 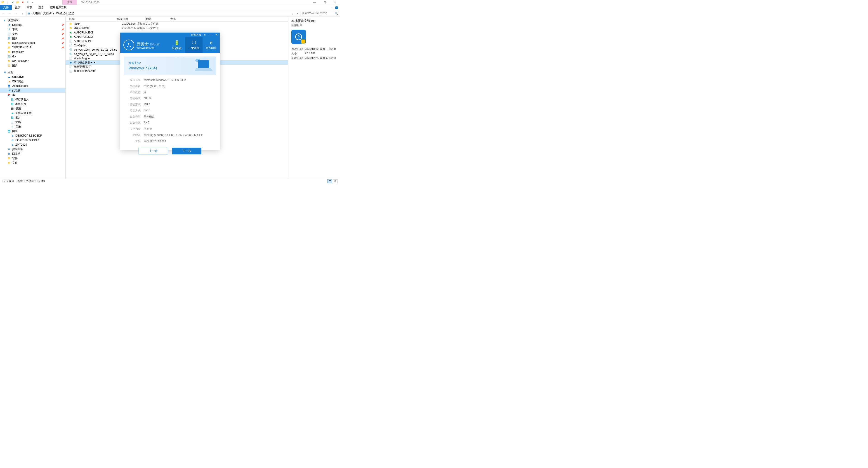 What do you see at coordinates (33, 113) in the screenshot?
I see `nav-item: ☁天翼云盘下载` at bounding box center [33, 113].